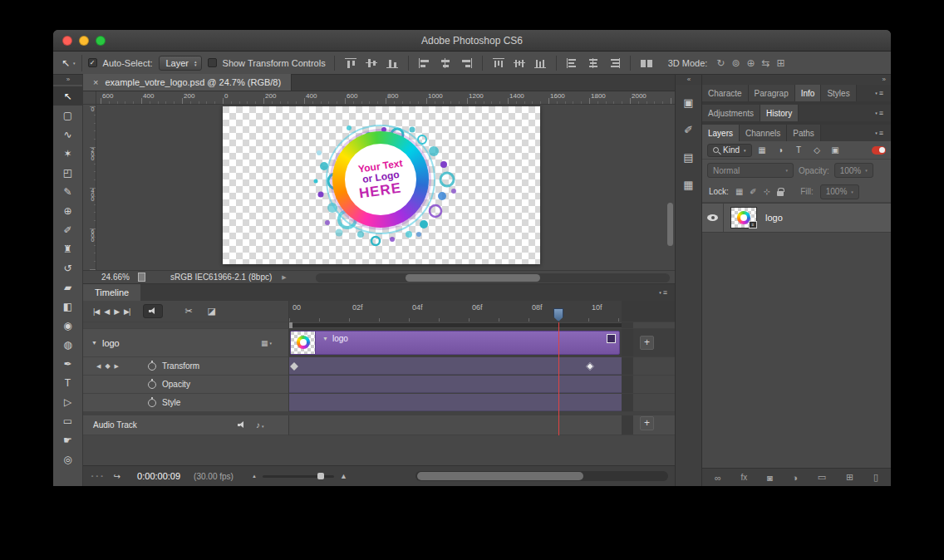  I want to click on healing-brush-tool: ⊕, so click(68, 211).